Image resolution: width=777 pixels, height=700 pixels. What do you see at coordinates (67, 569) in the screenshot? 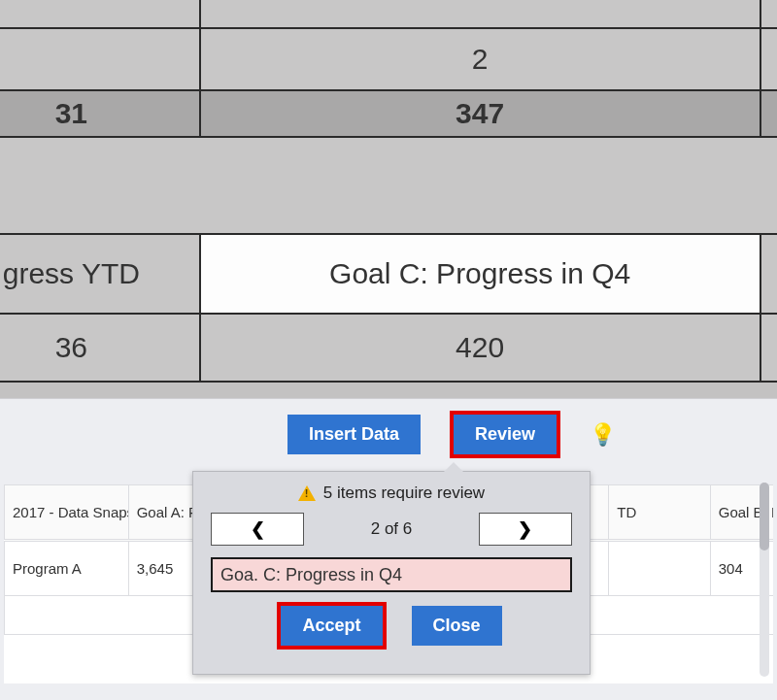
I see `preview-r1c0: Program A` at bounding box center [67, 569].